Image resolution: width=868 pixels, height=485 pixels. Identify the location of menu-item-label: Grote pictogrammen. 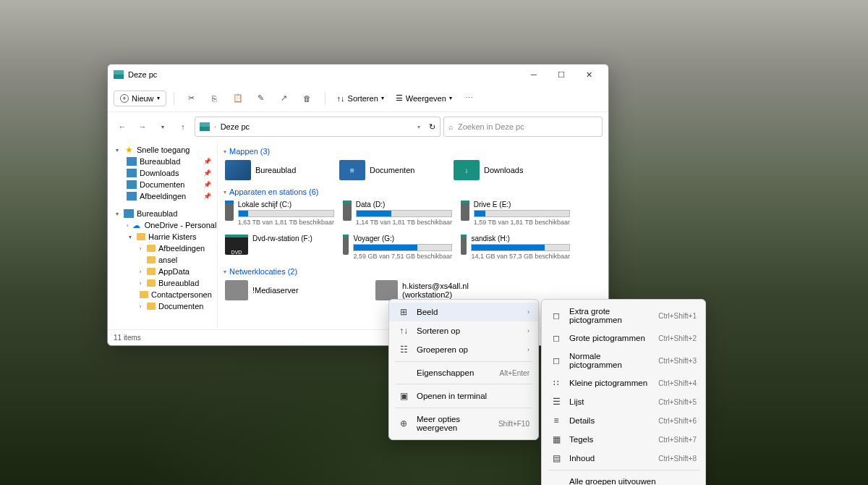
(610, 338).